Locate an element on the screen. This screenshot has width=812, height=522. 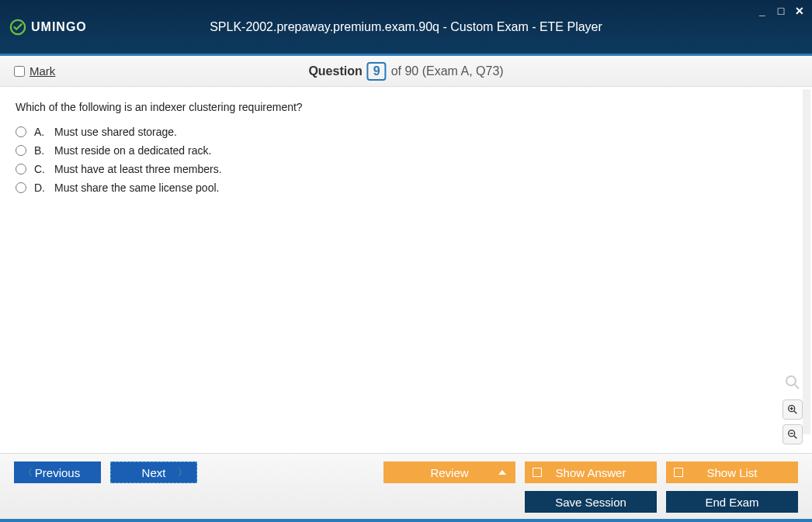
option-a: A. Must use shared storage. is located at coordinates (406, 132).